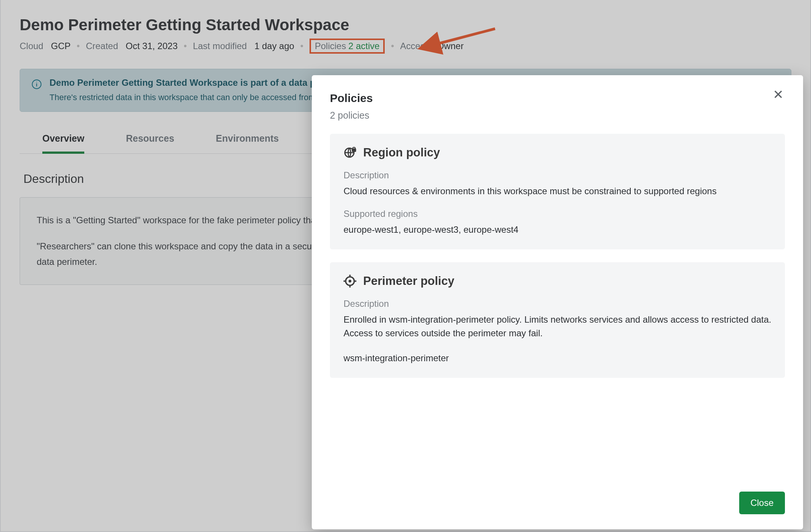  Describe the element at coordinates (557, 326) in the screenshot. I see `policy-field-value: Enrolled in wsm-integration-perimeter po…` at that location.